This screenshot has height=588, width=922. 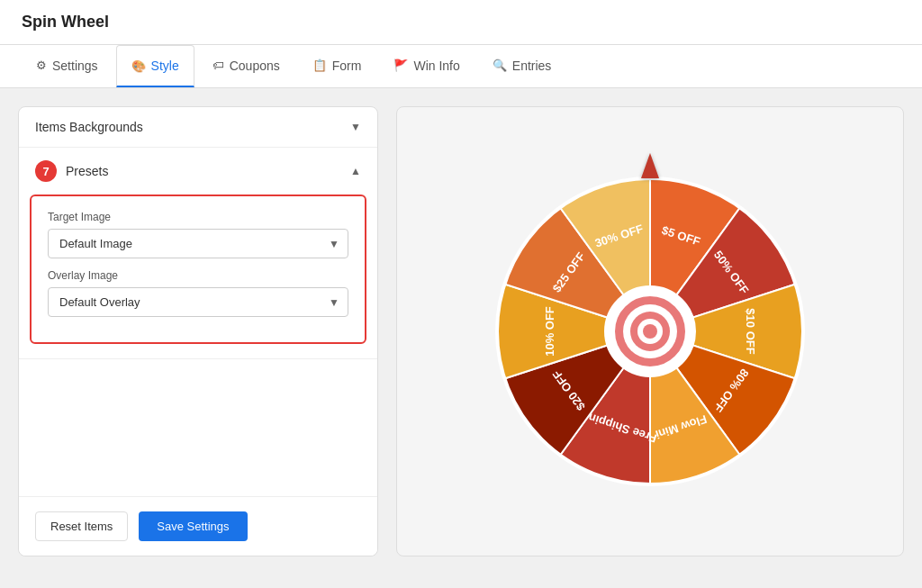 I want to click on preset-badge: 7, so click(x=46, y=171).